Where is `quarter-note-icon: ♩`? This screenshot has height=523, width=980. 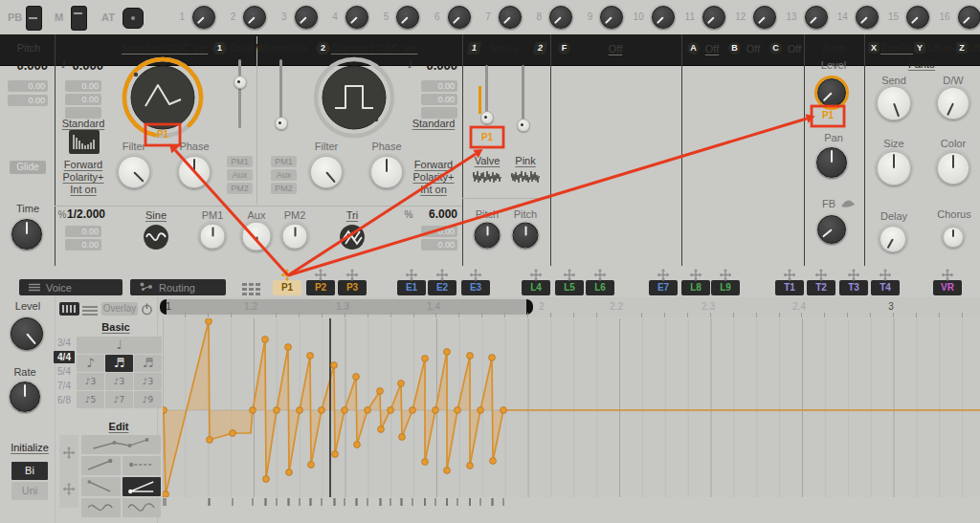 quarter-note-icon: ♩ is located at coordinates (410, 65).